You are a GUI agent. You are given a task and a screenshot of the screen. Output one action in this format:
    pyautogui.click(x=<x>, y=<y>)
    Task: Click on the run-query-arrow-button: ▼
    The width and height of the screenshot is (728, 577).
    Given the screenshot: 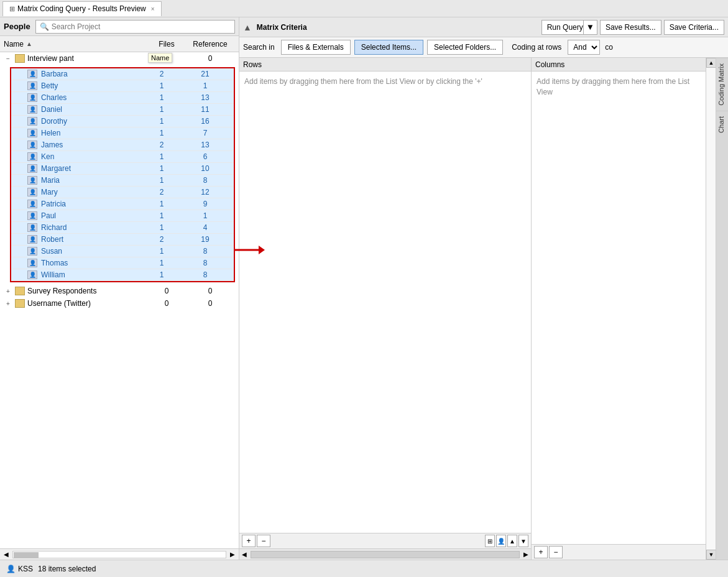 What is the action you would take?
    pyautogui.click(x=591, y=27)
    